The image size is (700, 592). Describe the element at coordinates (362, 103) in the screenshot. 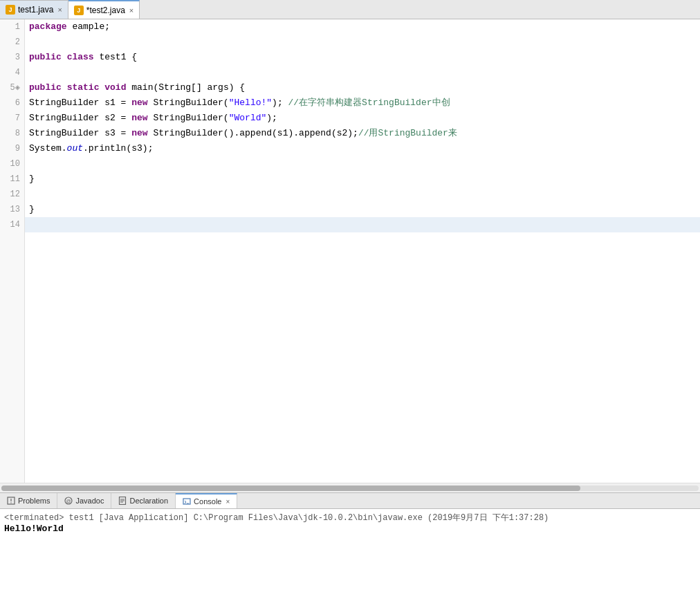

I see `code-line-6: StringBuilder s1 = new StringBuilder("He…` at that location.